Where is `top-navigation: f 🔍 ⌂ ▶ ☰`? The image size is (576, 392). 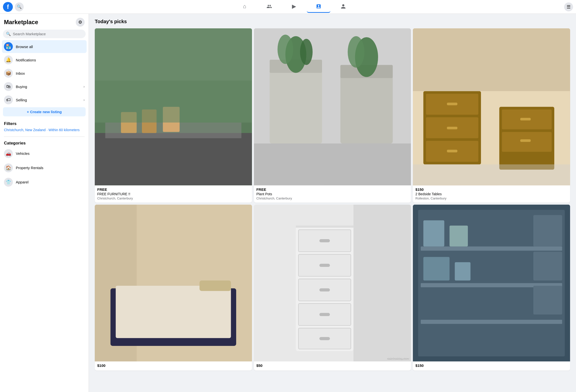 top-navigation: f 🔍 ⌂ ▶ ☰ is located at coordinates (288, 7).